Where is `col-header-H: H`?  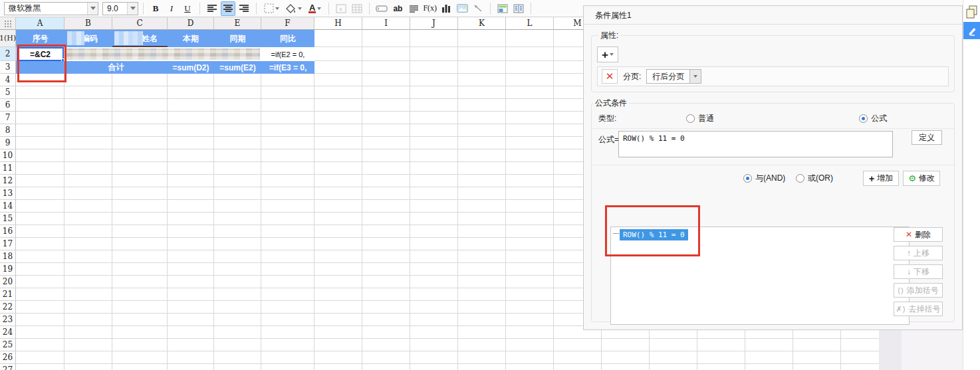 col-header-H: H is located at coordinates (338, 24).